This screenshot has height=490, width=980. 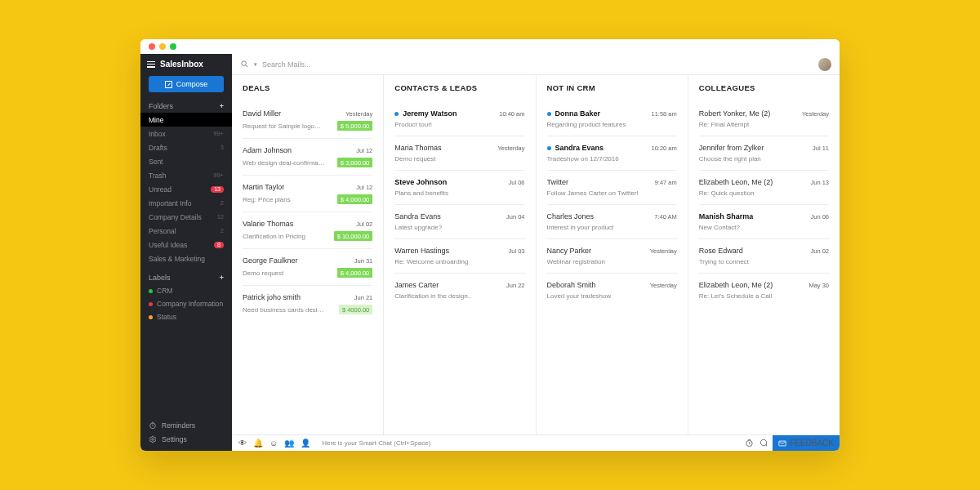 What do you see at coordinates (151, 65) in the screenshot?
I see `hamburger-icon` at bounding box center [151, 65].